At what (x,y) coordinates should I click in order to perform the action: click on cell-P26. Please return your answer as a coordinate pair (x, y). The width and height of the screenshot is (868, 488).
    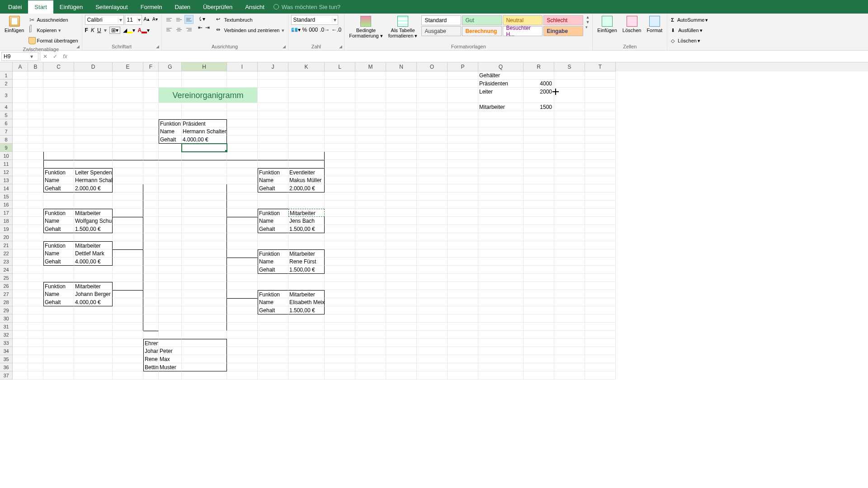
    Looking at the image, I should click on (463, 286).